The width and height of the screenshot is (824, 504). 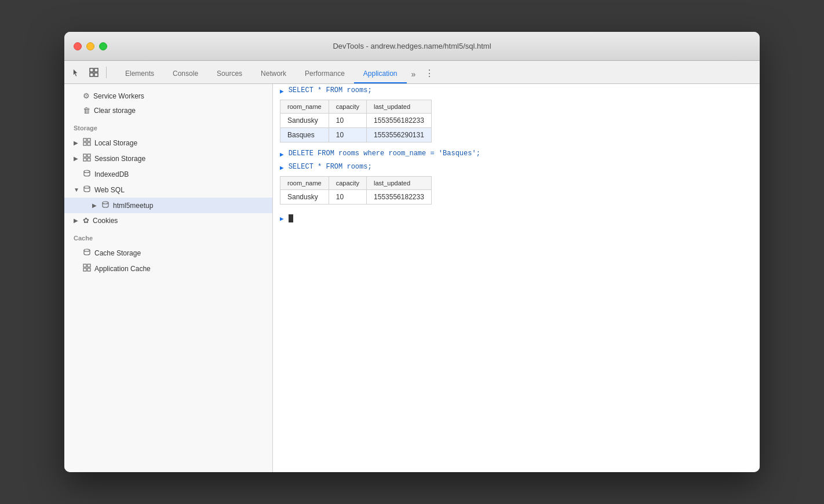 What do you see at coordinates (305, 197) in the screenshot?
I see `cell-room-name-2: Sandusky` at bounding box center [305, 197].